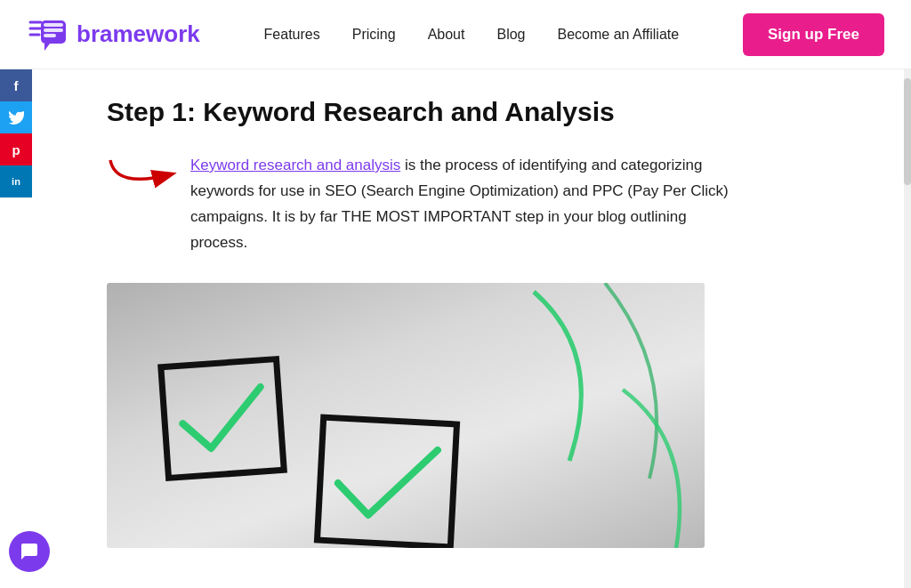 The width and height of the screenshot is (911, 588). I want to click on intro-paragraph: Keyword research and analysis is the pro…, so click(427, 205).